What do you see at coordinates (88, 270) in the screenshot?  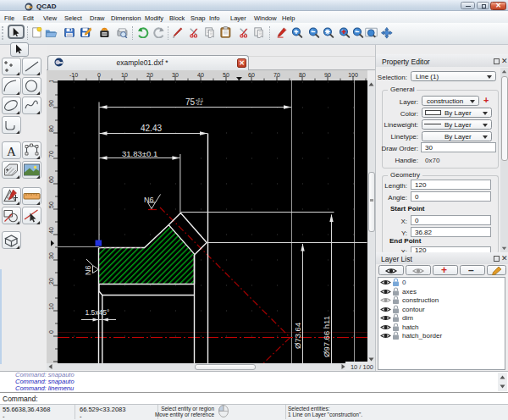 I see `svg-text: N6` at bounding box center [88, 270].